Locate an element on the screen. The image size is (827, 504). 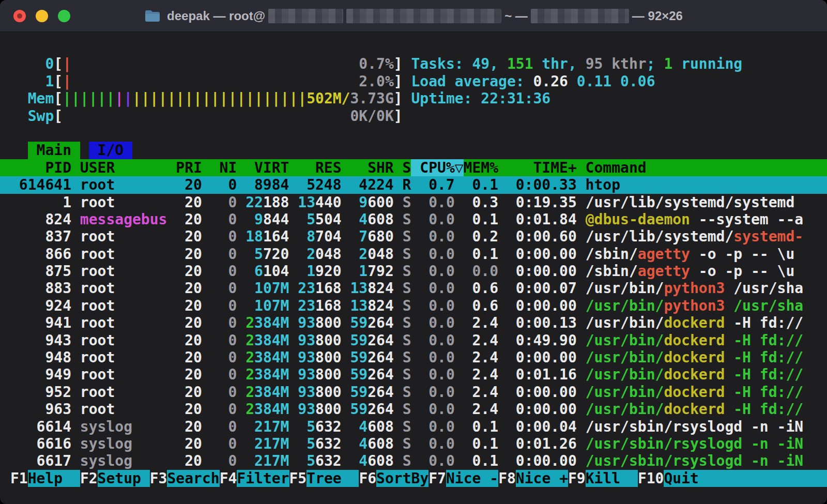
process-row-952: 952 root 20 0 2384M 93800 59264 S 0.0 2.… is located at coordinates (414, 392).